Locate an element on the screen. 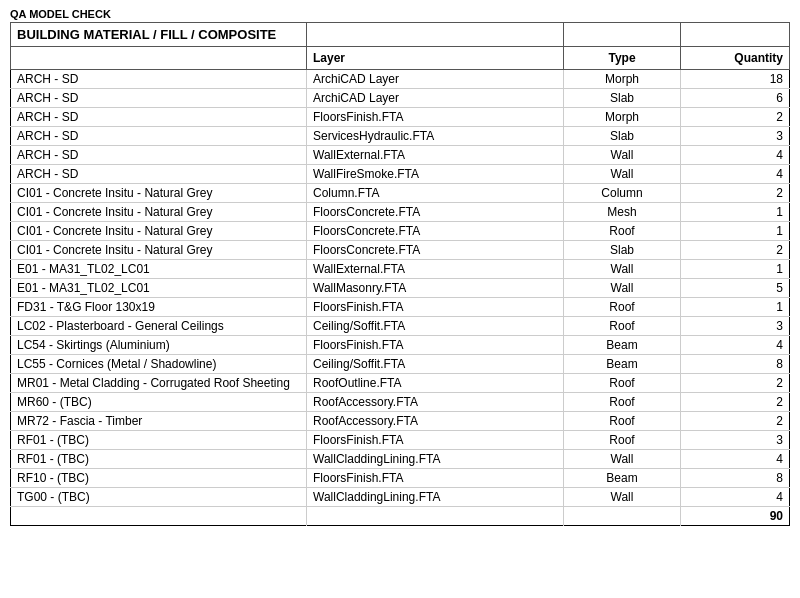  table-row: RF10 - (TBC)FloorsFinish.FTABeam8 is located at coordinates (400, 478).